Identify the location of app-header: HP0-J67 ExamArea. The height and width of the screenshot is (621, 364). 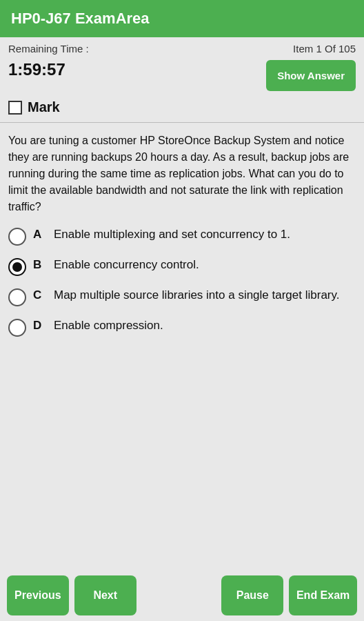
(182, 19).